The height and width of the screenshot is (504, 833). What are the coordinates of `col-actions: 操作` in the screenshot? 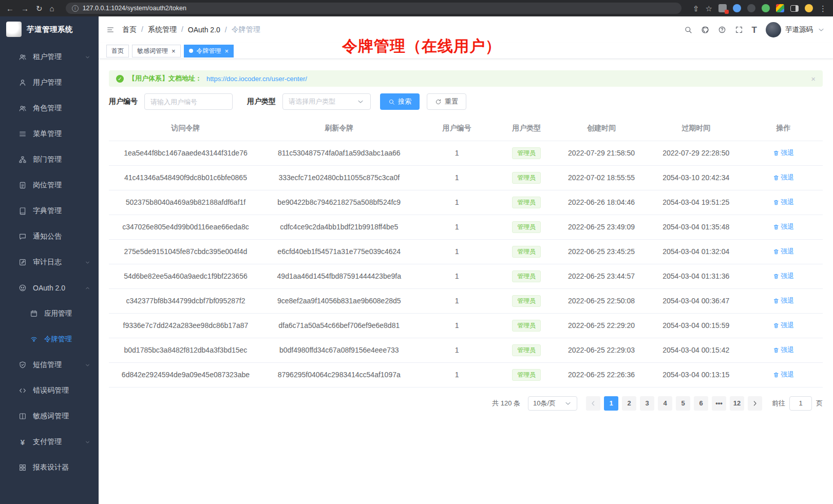 It's located at (784, 128).